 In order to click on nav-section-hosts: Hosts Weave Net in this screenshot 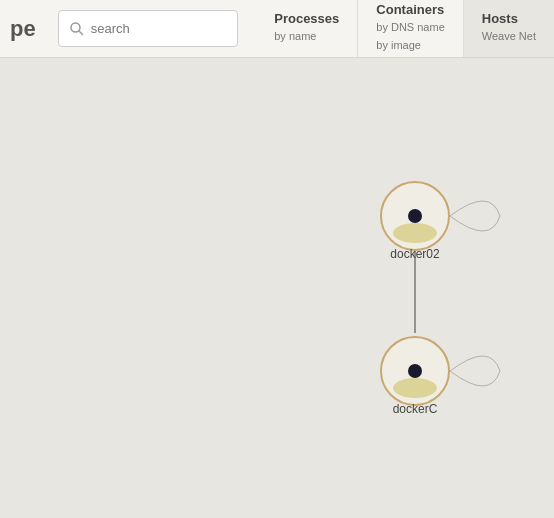, I will do `click(509, 28)`.